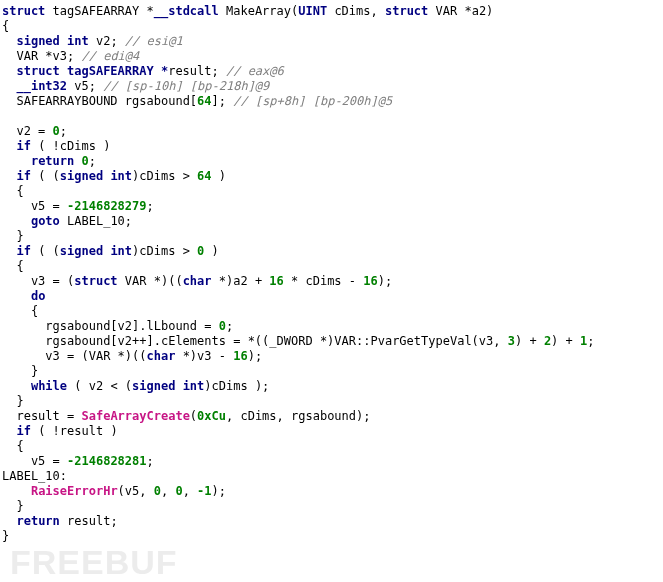 The width and height of the screenshot is (663, 582). What do you see at coordinates (13, 401) in the screenshot?
I see `brace6: }` at bounding box center [13, 401].